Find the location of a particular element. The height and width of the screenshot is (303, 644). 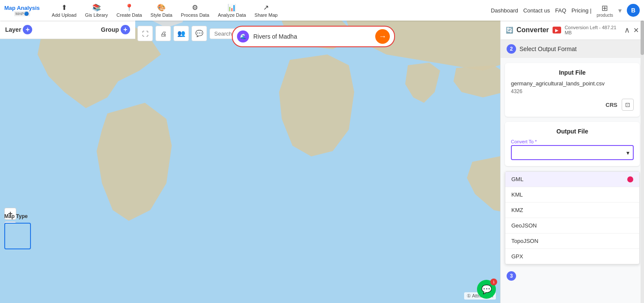

step3-badge: 3 is located at coordinates (511, 276).